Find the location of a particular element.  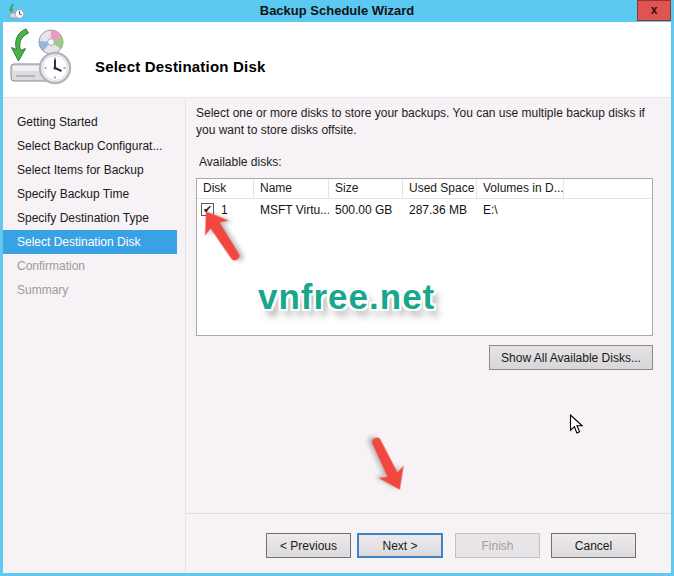

show-all-available-disks-button: Show All Available Disks... is located at coordinates (571, 358).